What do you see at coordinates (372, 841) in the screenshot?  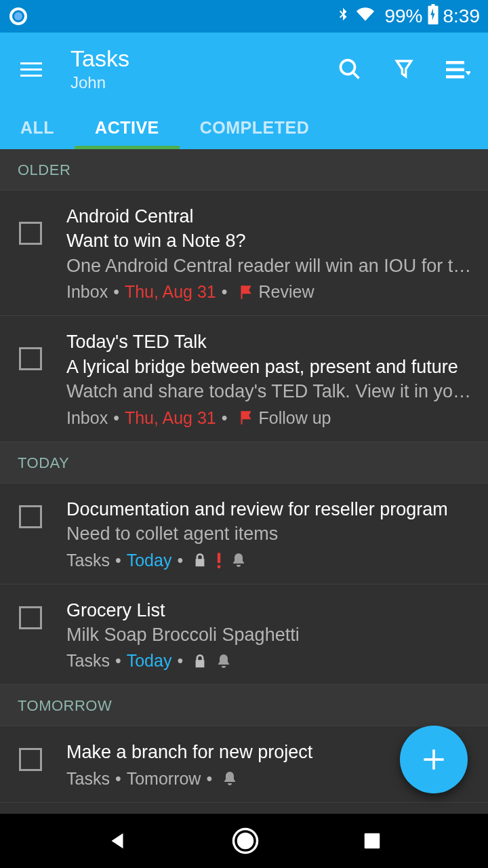 I see `recents-button` at bounding box center [372, 841].